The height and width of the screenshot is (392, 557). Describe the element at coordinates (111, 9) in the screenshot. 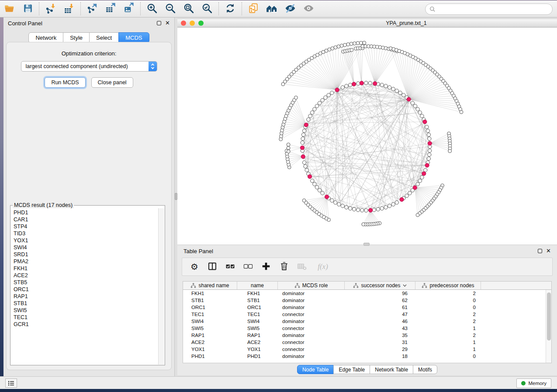

I see `export-table-button` at that location.